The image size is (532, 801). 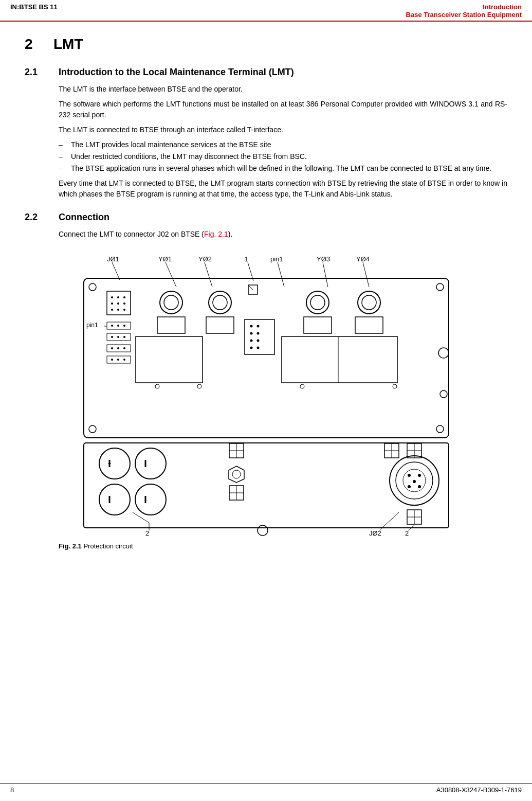 What do you see at coordinates (93, 287) in the screenshot?
I see `corner-hole-tl` at bounding box center [93, 287].